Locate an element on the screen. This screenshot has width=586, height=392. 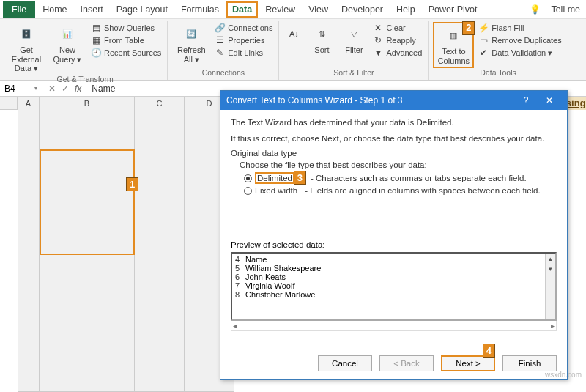
data-val-icon: ✔ is located at coordinates (483, 53).